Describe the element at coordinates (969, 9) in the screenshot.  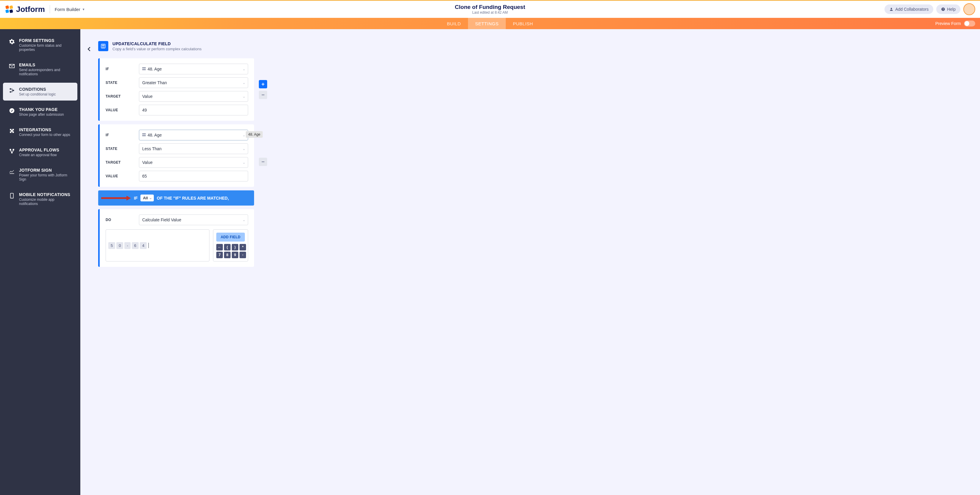
I see `avatar` at that location.